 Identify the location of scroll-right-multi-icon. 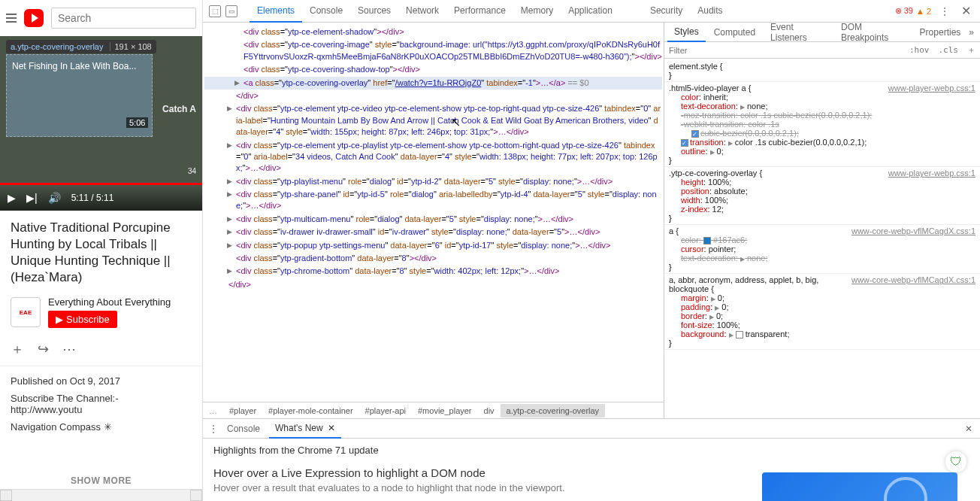
(196, 495).